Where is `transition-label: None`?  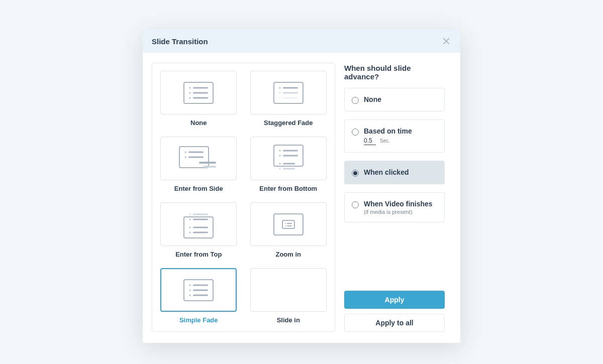
transition-label: None is located at coordinates (199, 123).